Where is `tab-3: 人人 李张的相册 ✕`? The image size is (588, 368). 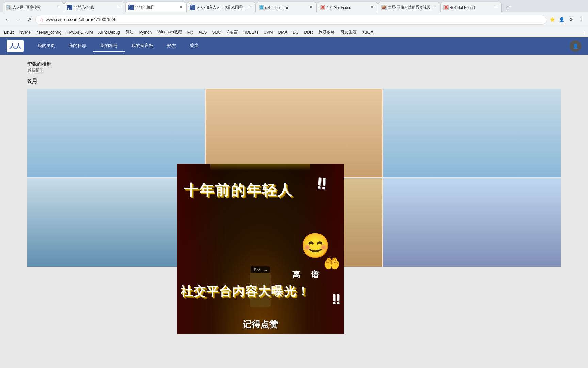
tab-3: 人人 李张的相册 ✕ is located at coordinates (156, 7).